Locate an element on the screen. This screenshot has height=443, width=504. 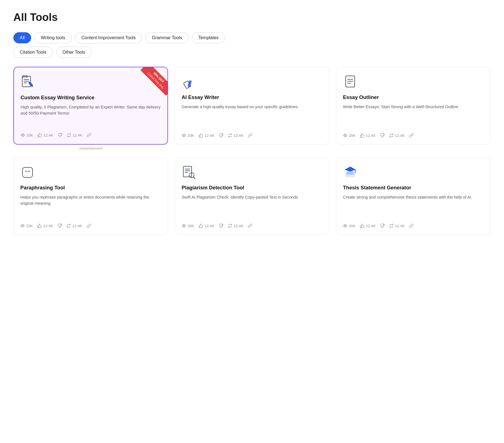
card-wrapper-plagiarism: Plagiarism Detection Tool Swift AI Plagi… is located at coordinates (252, 196).